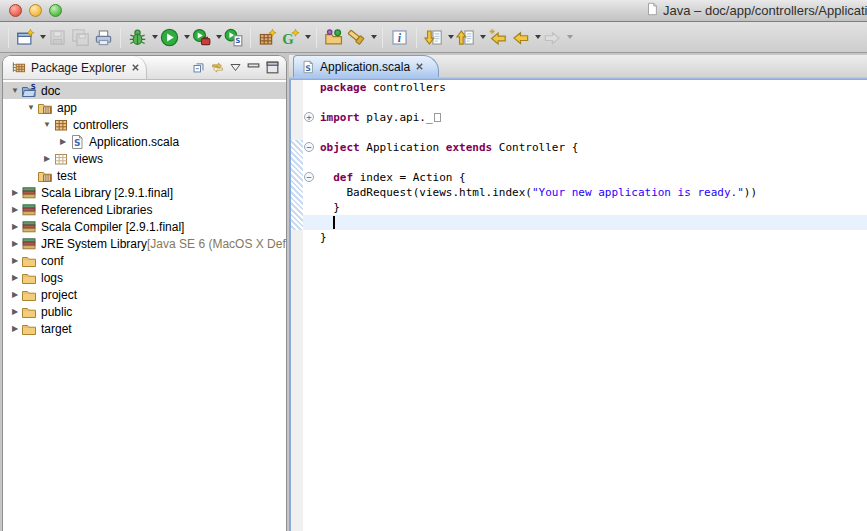  I want to click on next-annotation-button, so click(434, 38).